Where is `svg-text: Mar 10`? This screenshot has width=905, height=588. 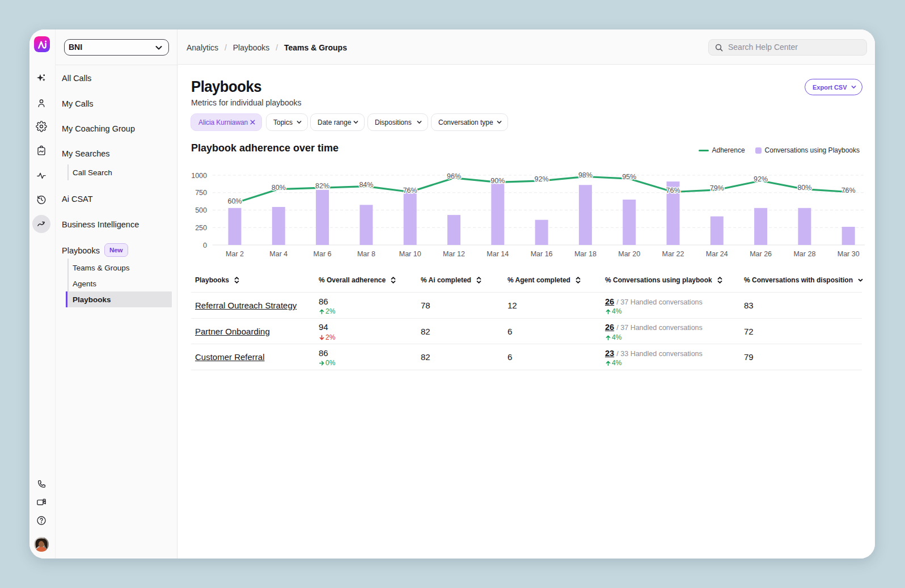 svg-text: Mar 10 is located at coordinates (411, 254).